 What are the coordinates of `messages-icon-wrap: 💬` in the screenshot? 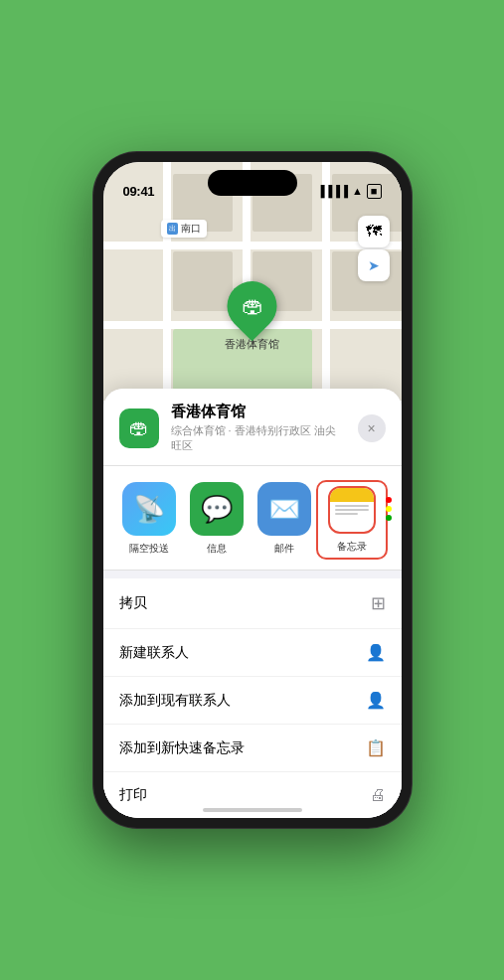 It's located at (217, 509).